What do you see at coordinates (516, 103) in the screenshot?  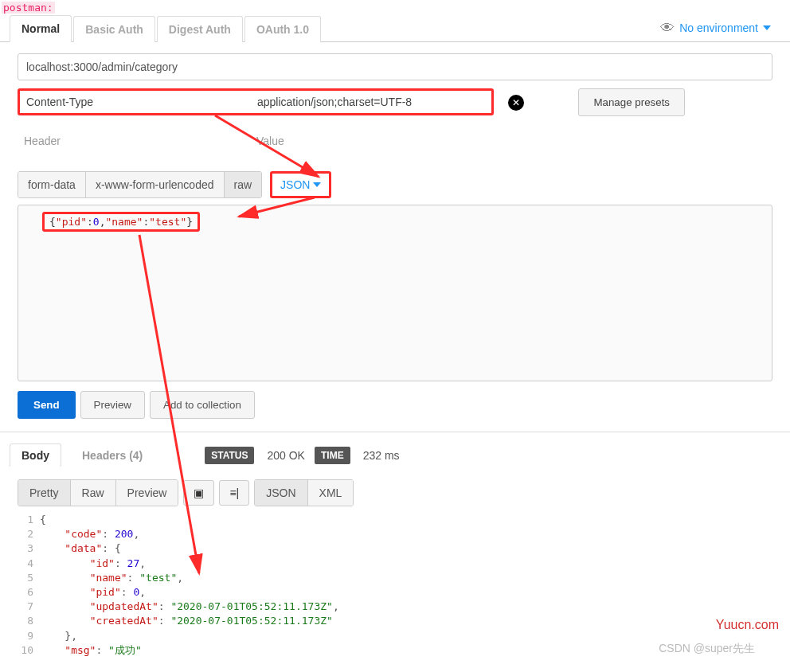 I see `delete-header-icon: ✕` at bounding box center [516, 103].